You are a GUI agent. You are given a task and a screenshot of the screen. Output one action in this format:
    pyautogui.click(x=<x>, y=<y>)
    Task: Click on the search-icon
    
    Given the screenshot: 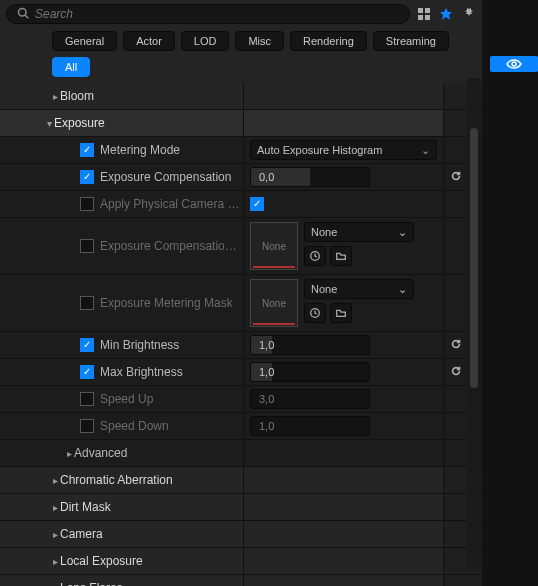 What is the action you would take?
    pyautogui.click(x=23, y=14)
    